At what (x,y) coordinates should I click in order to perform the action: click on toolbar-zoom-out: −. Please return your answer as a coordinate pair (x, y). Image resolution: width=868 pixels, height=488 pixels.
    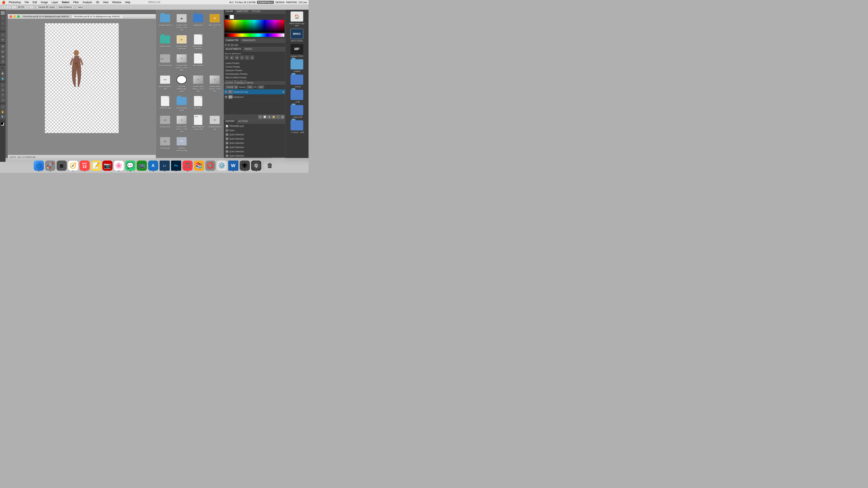
    Looking at the image, I should click on (31, 7).